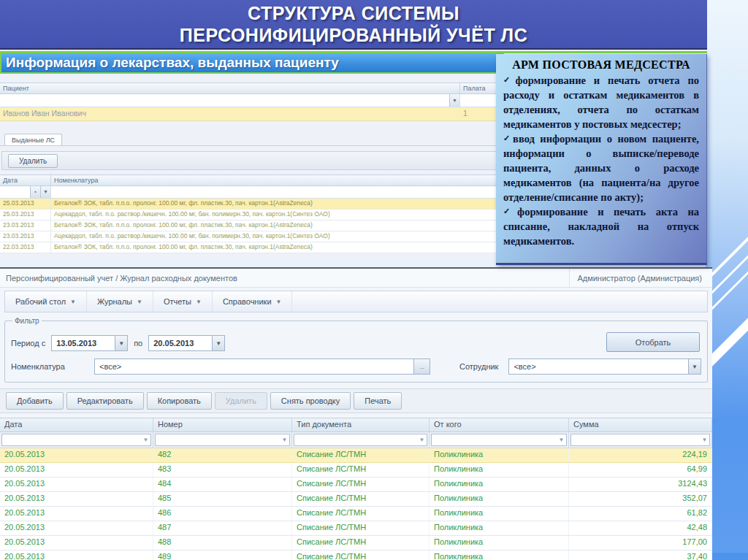  Describe the element at coordinates (83, 343) in the screenshot. I see `period-from-value: 13.05.2013` at that location.